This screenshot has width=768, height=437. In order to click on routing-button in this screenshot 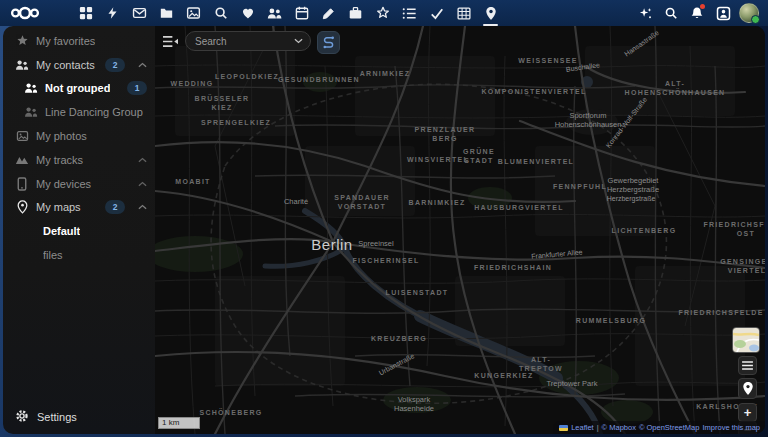, I will do `click(328, 42)`.